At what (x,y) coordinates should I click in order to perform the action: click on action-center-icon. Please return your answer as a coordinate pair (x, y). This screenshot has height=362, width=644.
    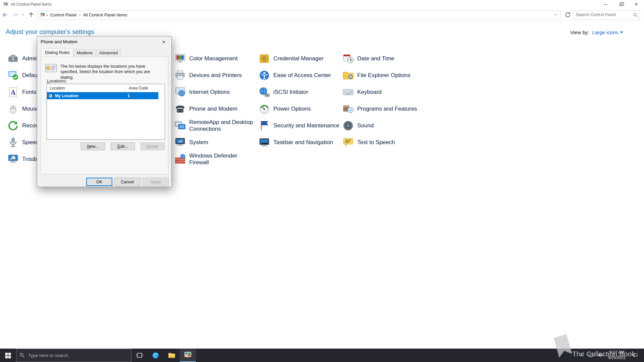
    Looking at the image, I should click on (635, 355).